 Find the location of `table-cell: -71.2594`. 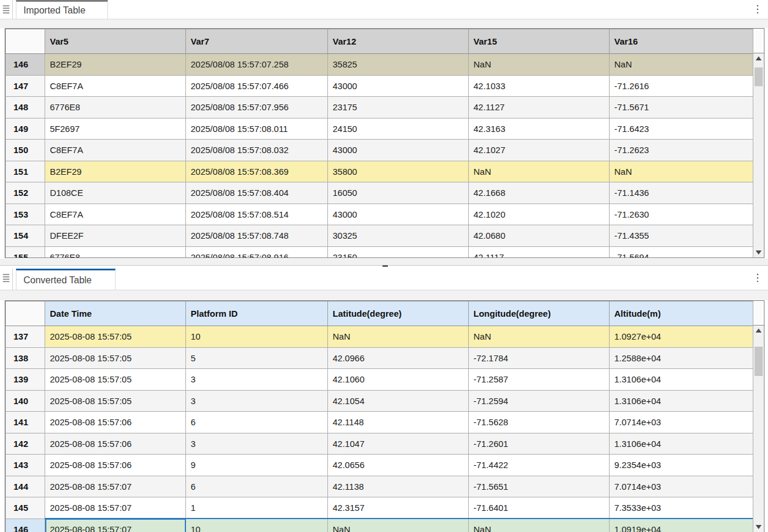

table-cell: -71.2594 is located at coordinates (539, 401).